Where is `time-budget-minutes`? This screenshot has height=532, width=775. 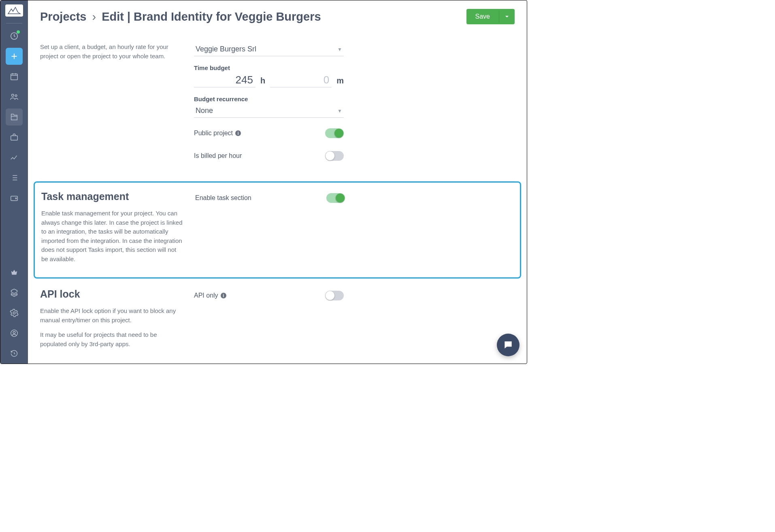
time-budget-minutes is located at coordinates (301, 80).